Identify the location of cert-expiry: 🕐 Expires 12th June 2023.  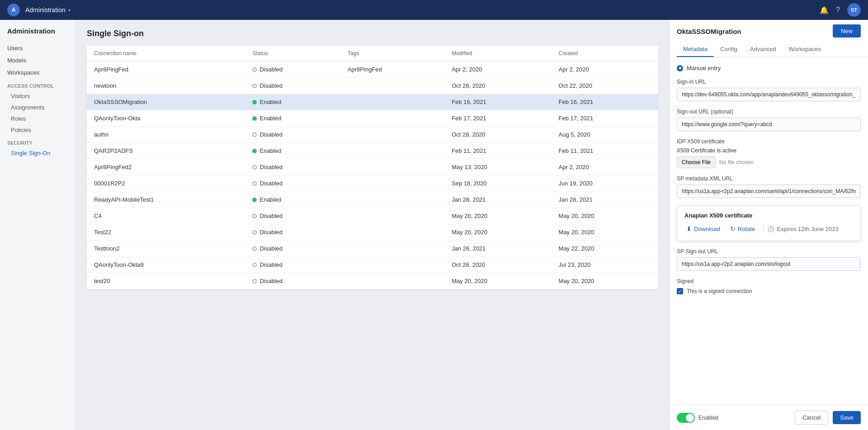
(801, 229).